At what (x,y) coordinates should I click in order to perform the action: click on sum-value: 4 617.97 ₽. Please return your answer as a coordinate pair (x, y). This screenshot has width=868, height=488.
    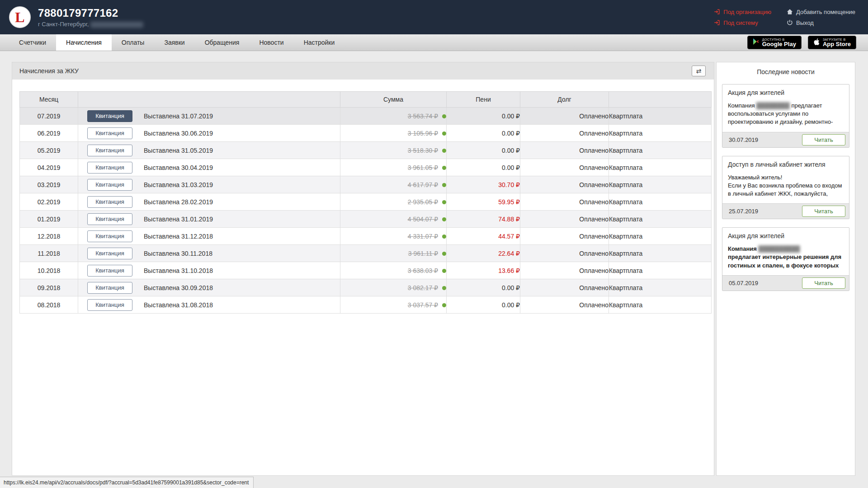
    Looking at the image, I should click on (423, 185).